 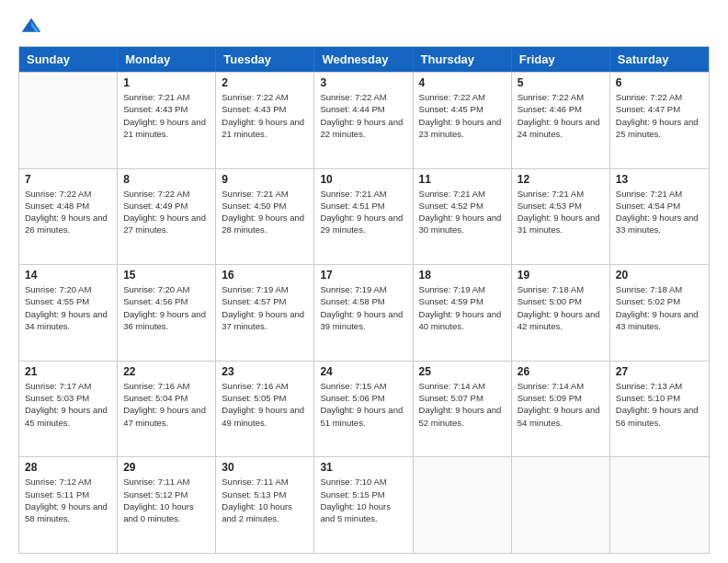 I want to click on day-number: 16, so click(x=265, y=275).